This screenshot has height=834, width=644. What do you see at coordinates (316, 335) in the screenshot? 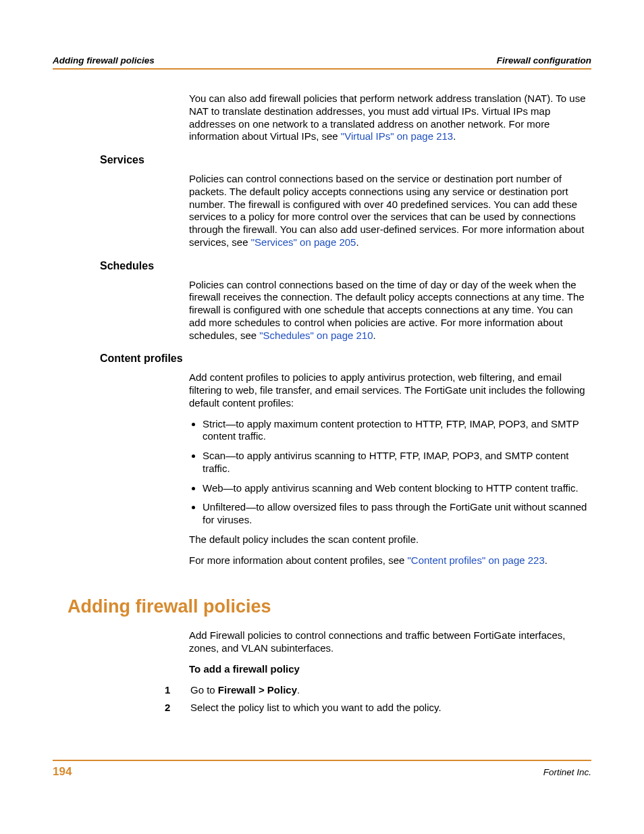
I see `link-schedules: "Schedules" on page 210` at bounding box center [316, 335].